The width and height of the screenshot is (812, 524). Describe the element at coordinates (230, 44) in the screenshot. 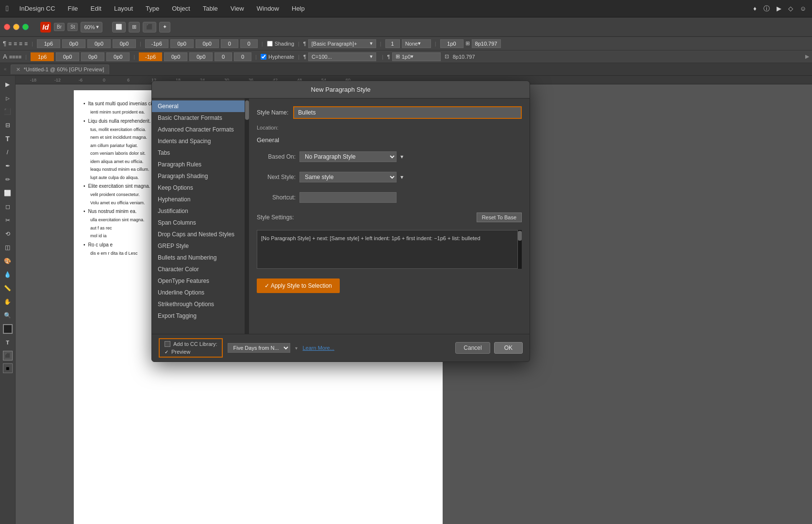

I see `val8-input` at that location.